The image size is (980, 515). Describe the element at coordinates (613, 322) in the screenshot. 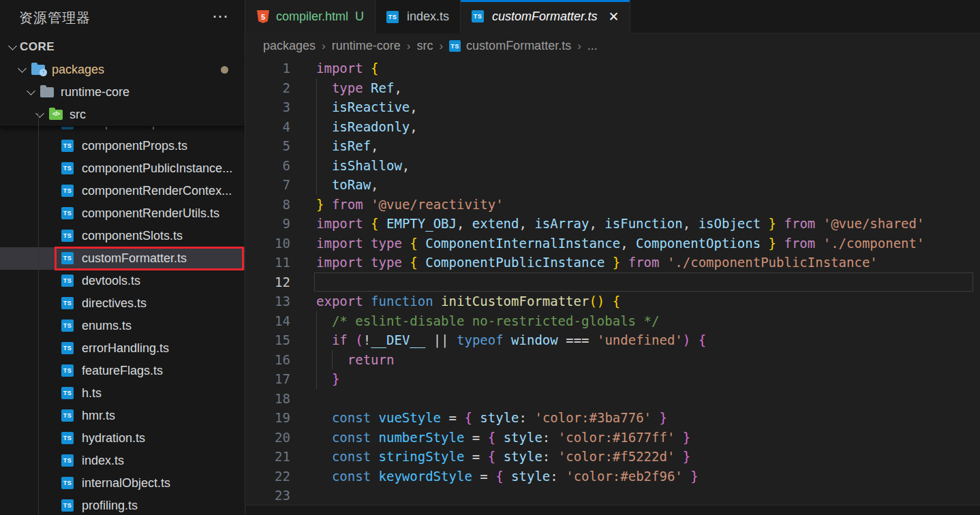

I see `code-line-14: 14 /* eslint-disable no-restricted-globa…` at that location.